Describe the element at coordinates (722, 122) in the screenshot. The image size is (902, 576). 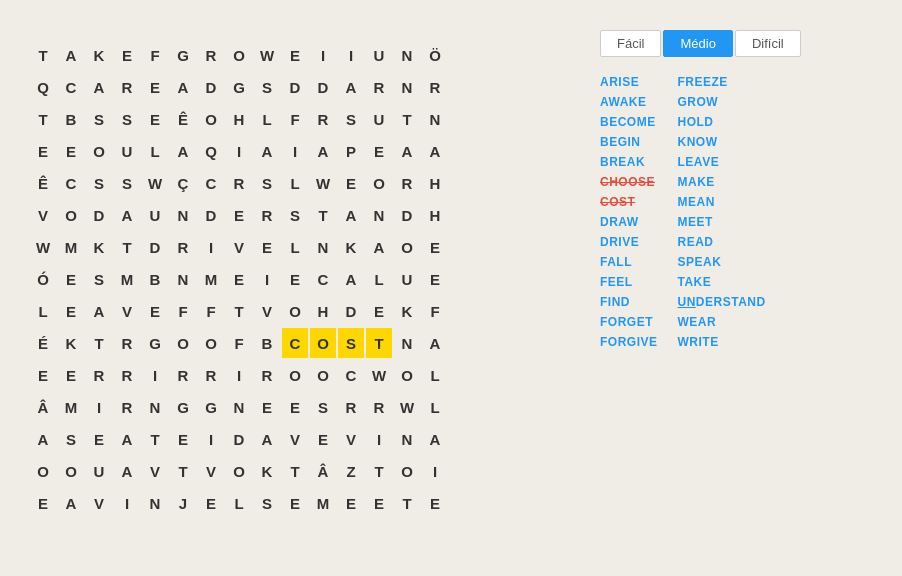
I see `word-item: HOLD` at that location.